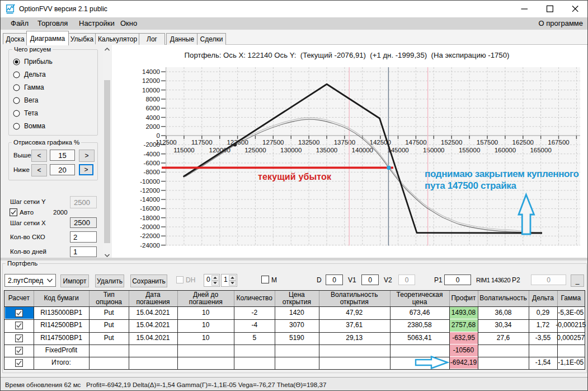 This screenshot has height=391, width=588. Describe the element at coordinates (150, 208) in the screenshot. I see `svg-text: -16000` at that location.